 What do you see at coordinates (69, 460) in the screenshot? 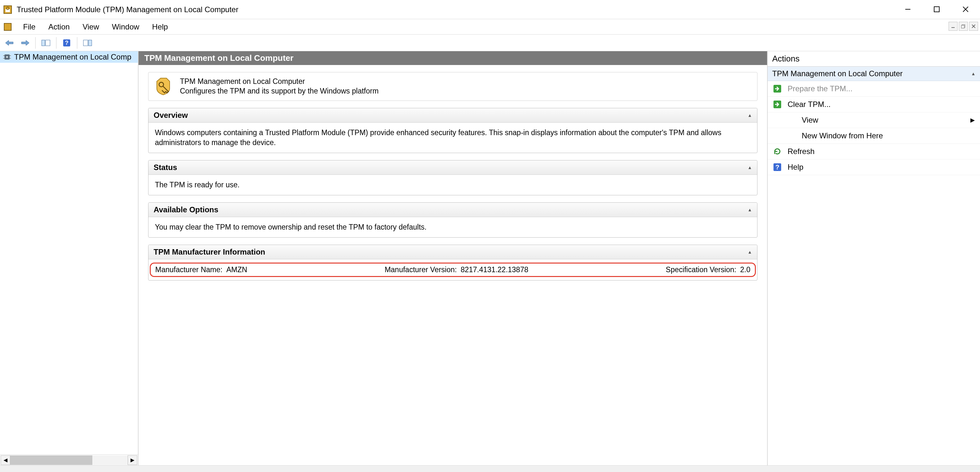
I see `tree-hscrollbar: ◀ ▶` at bounding box center [69, 460].